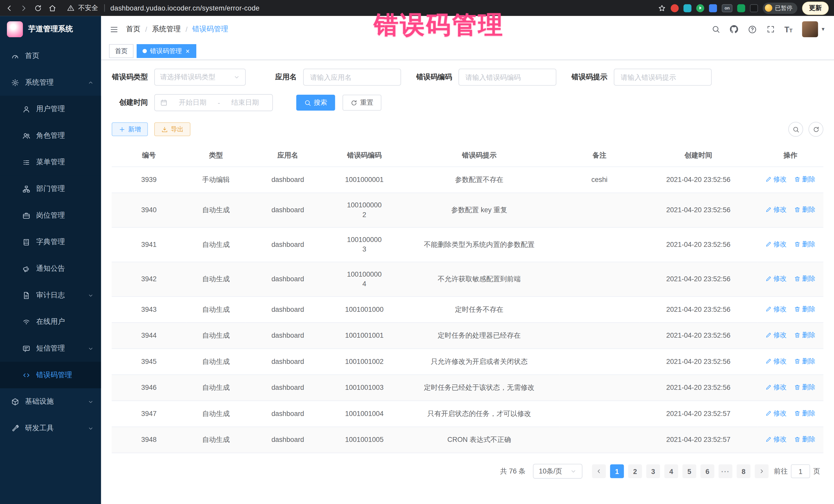 This screenshot has height=504, width=834. What do you see at coordinates (15, 29) in the screenshot?
I see `logo-image` at bounding box center [15, 29].